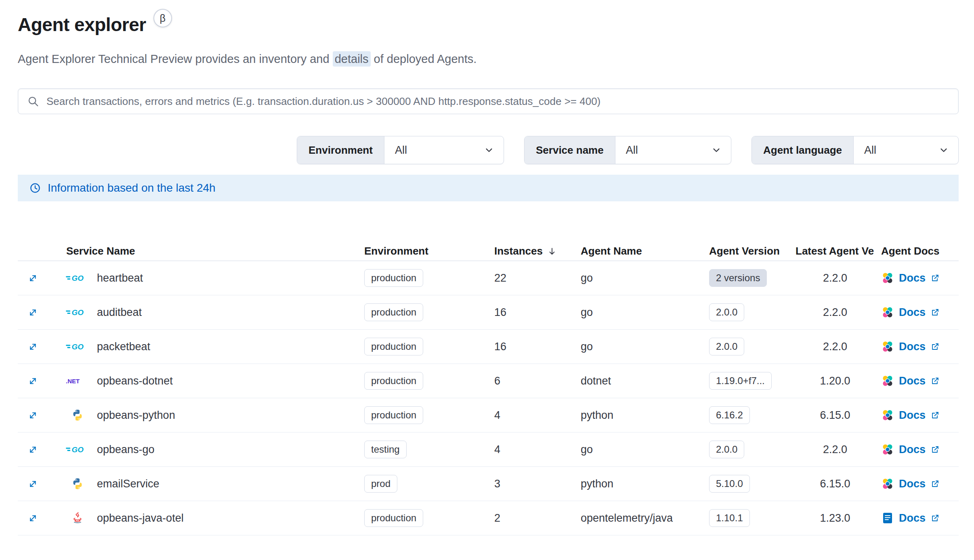 This screenshot has width=974, height=560. What do you see at coordinates (835, 251) in the screenshot?
I see `col-latest-agent-version: Latest Agent Ve` at bounding box center [835, 251].